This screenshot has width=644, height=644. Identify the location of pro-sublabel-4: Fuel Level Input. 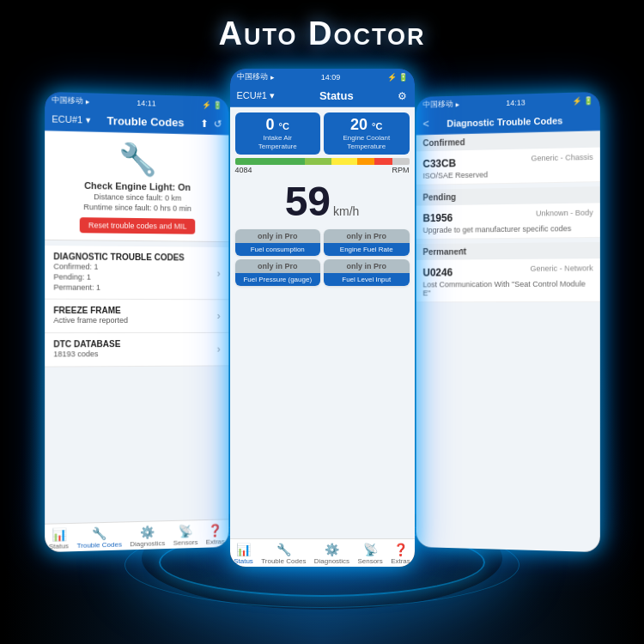
(367, 280).